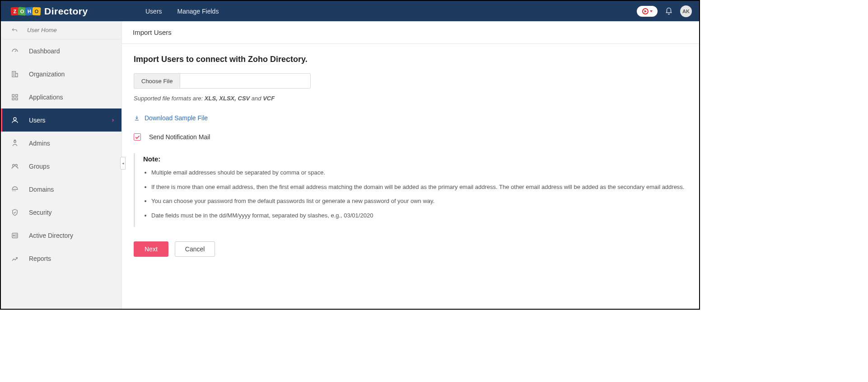 This screenshot has width=868, height=382. What do you see at coordinates (157, 81) in the screenshot?
I see `choose-file-button: Choose File` at bounding box center [157, 81].